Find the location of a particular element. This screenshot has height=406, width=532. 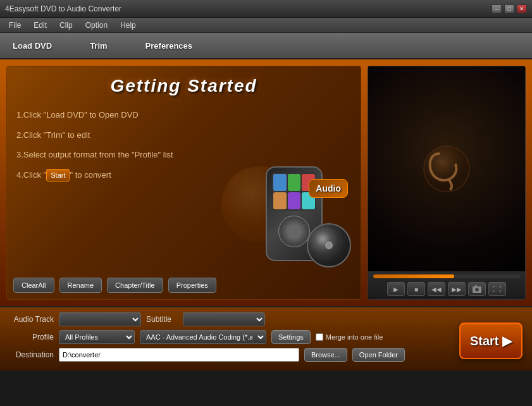

video-controls: ▶ ■ ◀◀ ▶▶ is located at coordinates (447, 285).